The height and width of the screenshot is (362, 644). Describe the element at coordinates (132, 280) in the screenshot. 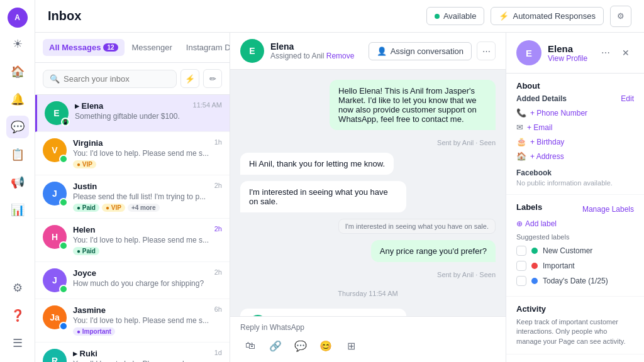

I see `list-item: J Joyce 2h How much do you charge for sh…` at that location.